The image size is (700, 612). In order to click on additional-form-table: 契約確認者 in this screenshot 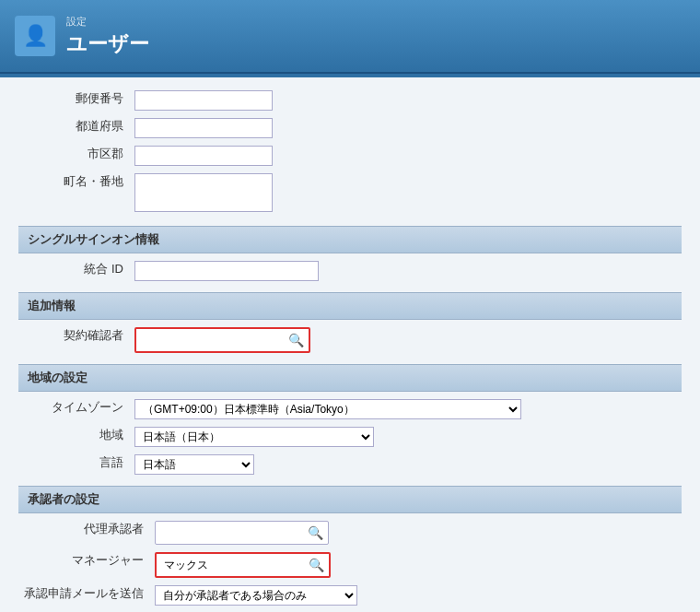, I will do `click(350, 340)`.